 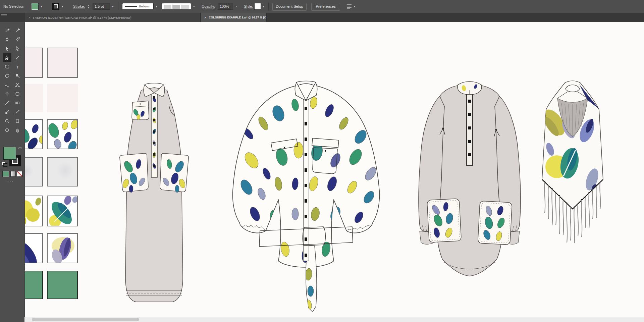 What do you see at coordinates (7, 49) in the screenshot?
I see `selection-tool` at bounding box center [7, 49].